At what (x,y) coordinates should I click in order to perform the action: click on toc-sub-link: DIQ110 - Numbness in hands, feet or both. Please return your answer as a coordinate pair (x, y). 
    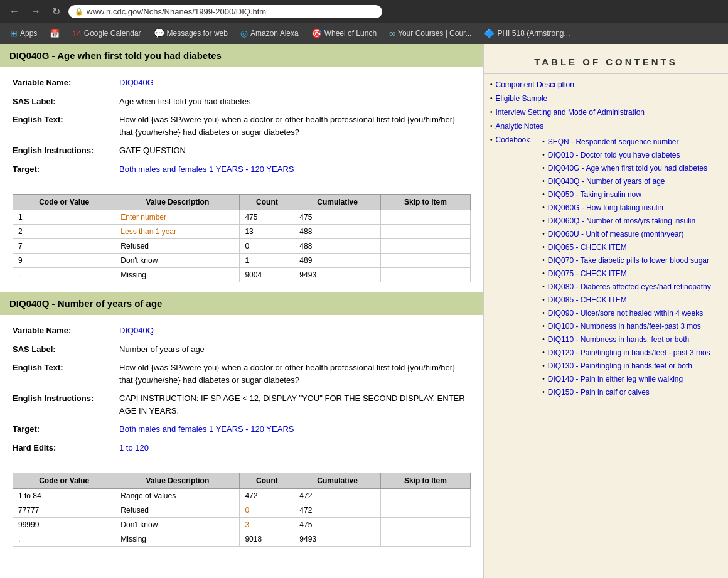
    Looking at the image, I should click on (619, 340).